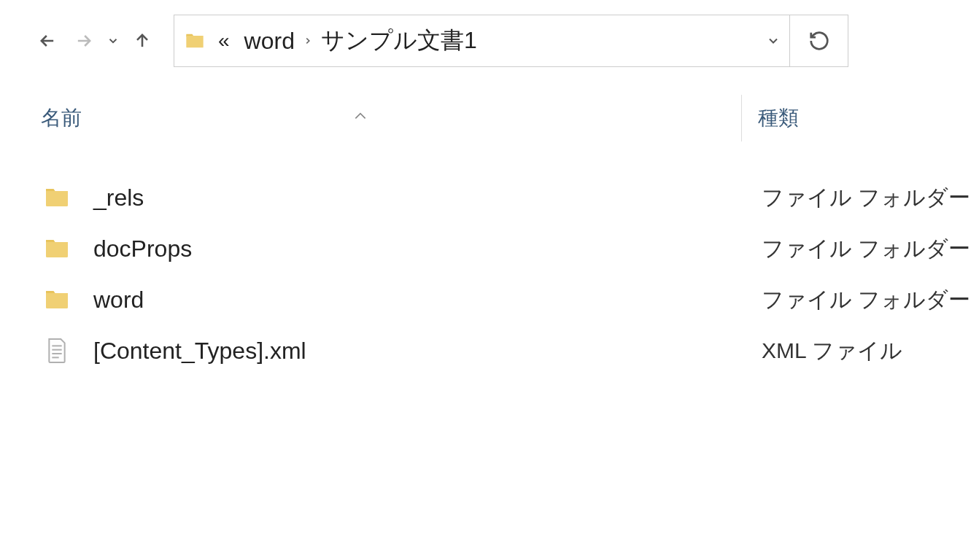 The height and width of the screenshot is (560, 979). What do you see at coordinates (399, 41) in the screenshot?
I see `breadcrumb-segment-current: サンプル文書1` at bounding box center [399, 41].